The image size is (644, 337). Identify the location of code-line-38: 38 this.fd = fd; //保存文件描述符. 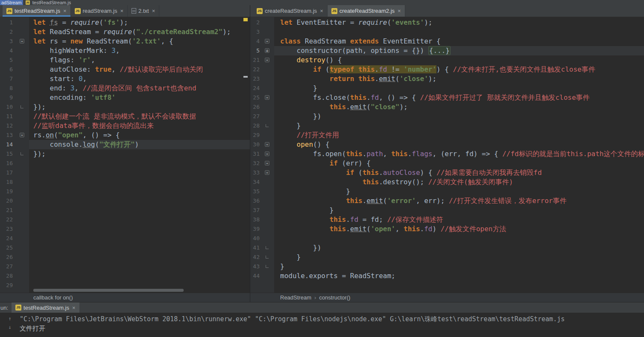
(447, 220).